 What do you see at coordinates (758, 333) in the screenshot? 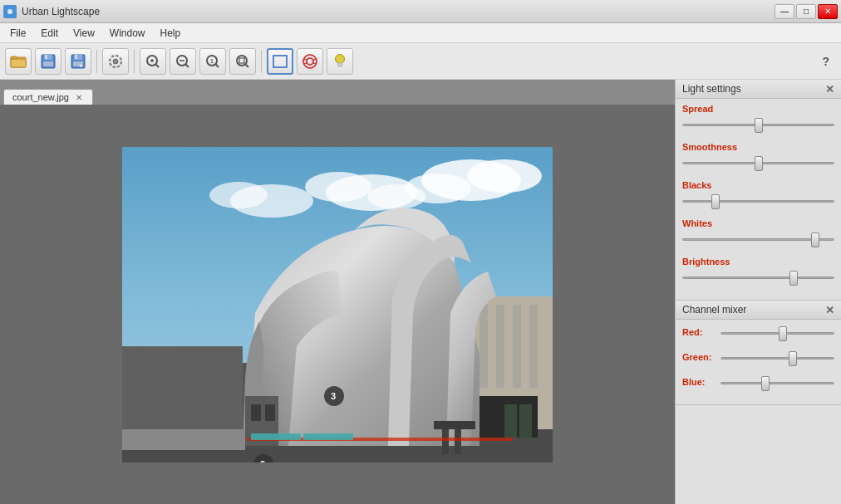
I see `red-row: Red:` at bounding box center [758, 333].